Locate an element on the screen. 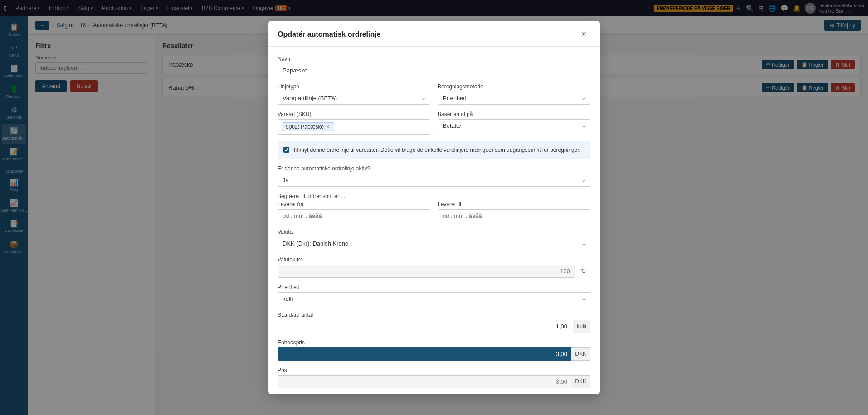 Image resolution: width=868 pixels, height=415 pixels. sku-input-wrap: 9002: Papæske ✕ is located at coordinates (354, 127).